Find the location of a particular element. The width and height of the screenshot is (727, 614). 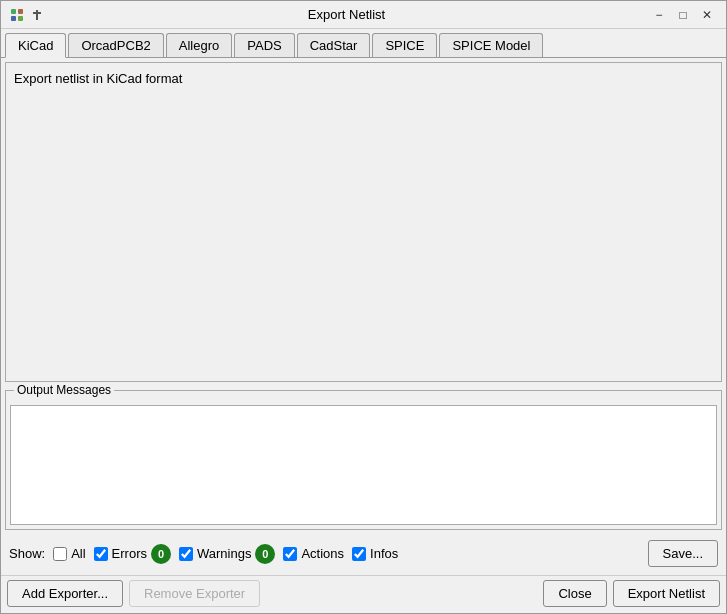

checkbox-all: All is located at coordinates (69, 554).